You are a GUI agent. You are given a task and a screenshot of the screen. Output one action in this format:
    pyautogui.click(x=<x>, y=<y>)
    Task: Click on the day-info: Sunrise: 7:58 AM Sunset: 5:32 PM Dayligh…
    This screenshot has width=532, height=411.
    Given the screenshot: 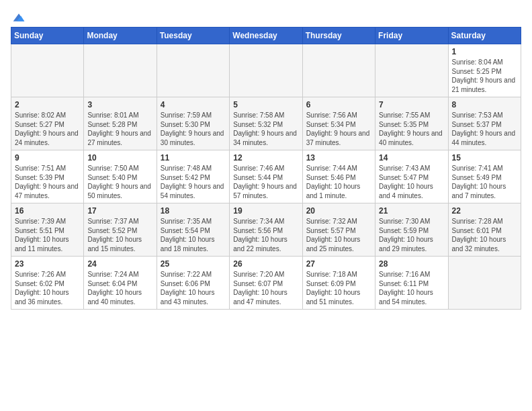 What is the action you would take?
    pyautogui.click(x=266, y=129)
    